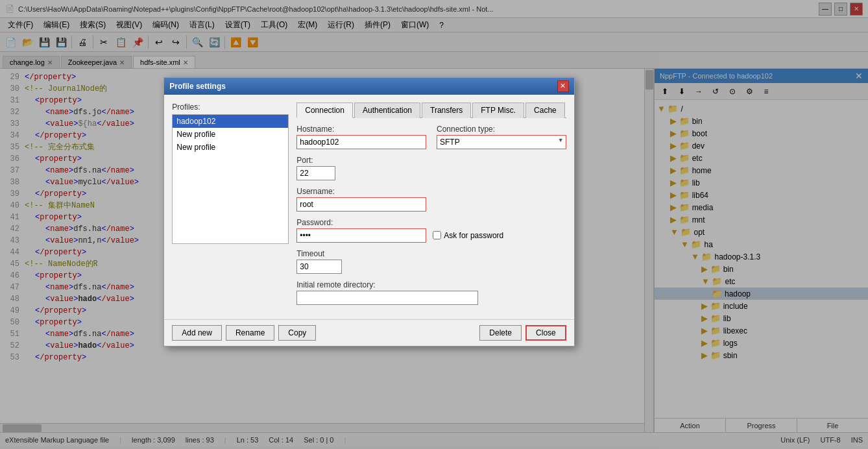 This screenshot has width=868, height=449. Describe the element at coordinates (431, 285) in the screenshot. I see `initial-remote-dir-label: Initial remote directory:` at that location.